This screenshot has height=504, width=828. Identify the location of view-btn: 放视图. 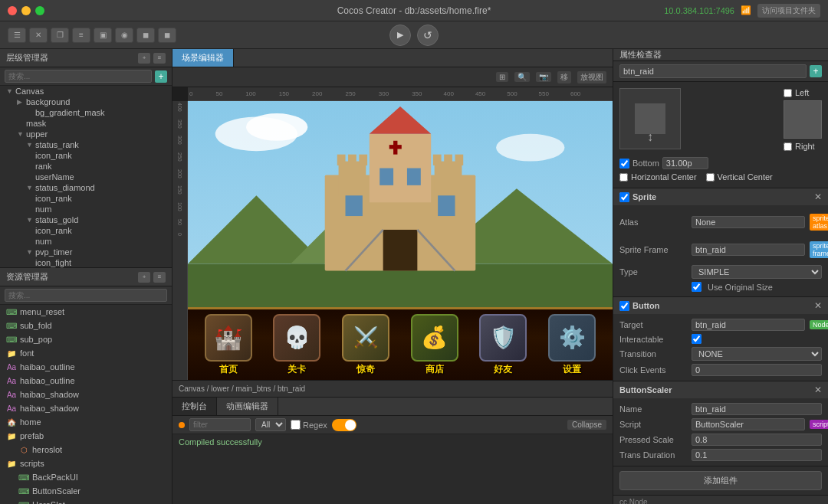
(592, 77).